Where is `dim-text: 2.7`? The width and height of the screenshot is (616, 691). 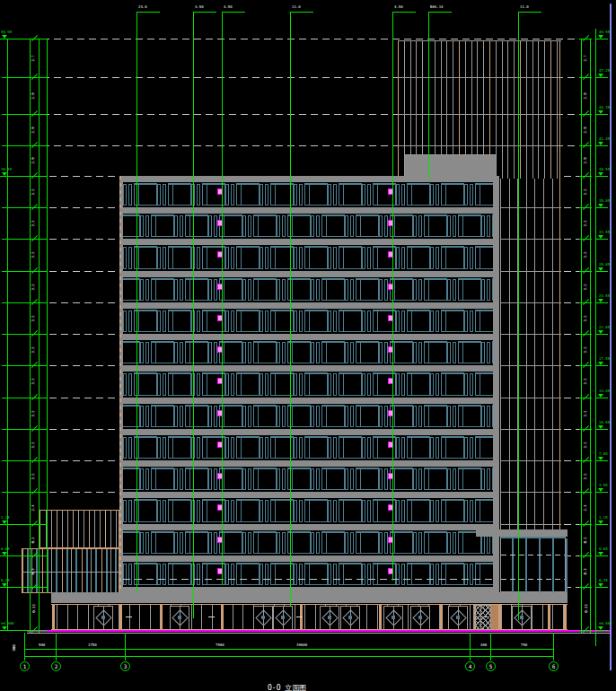 dim-text: 2.7 is located at coordinates (585, 57).